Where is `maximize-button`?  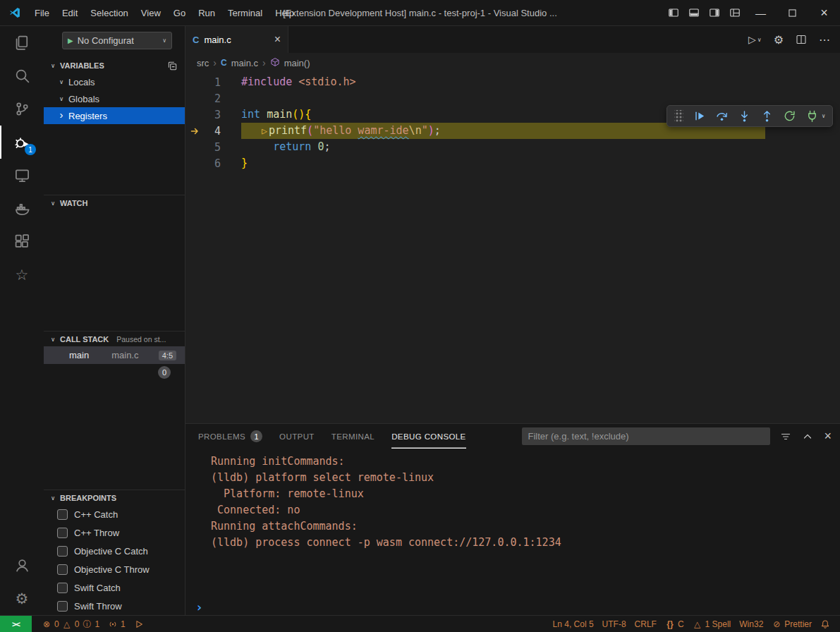
maximize-button is located at coordinates (793, 13).